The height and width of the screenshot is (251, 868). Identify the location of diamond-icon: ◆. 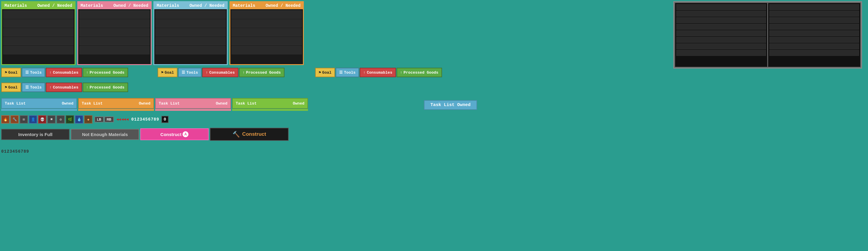
(88, 119).